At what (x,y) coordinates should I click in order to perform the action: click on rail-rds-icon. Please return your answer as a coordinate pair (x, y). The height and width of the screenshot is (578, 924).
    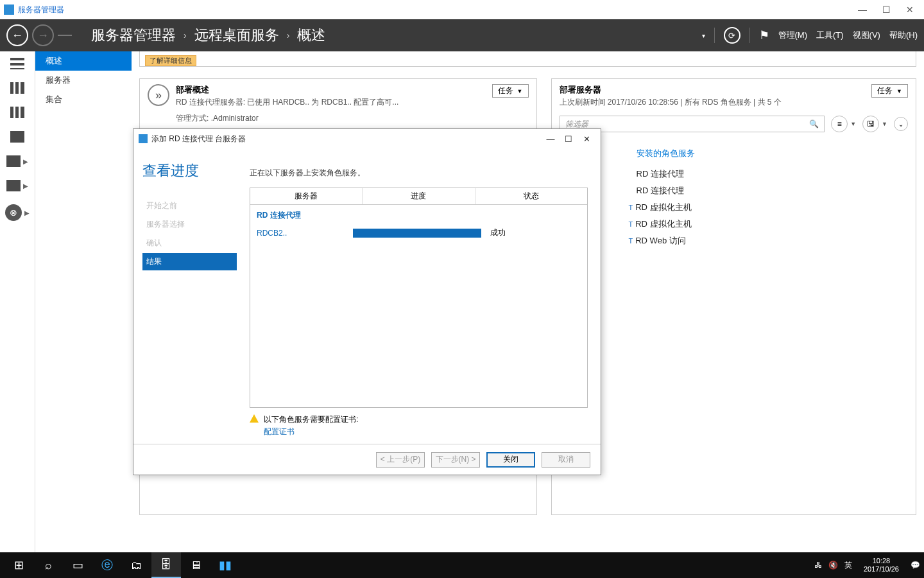
    Looking at the image, I should click on (13, 186).